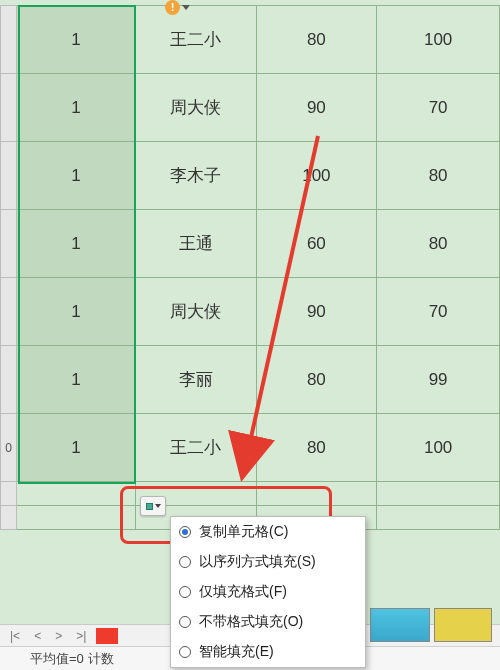 The height and width of the screenshot is (670, 500). Describe the element at coordinates (268, 562) in the screenshot. I see `fill-option-1: 以序列方式填充(S)` at that location.